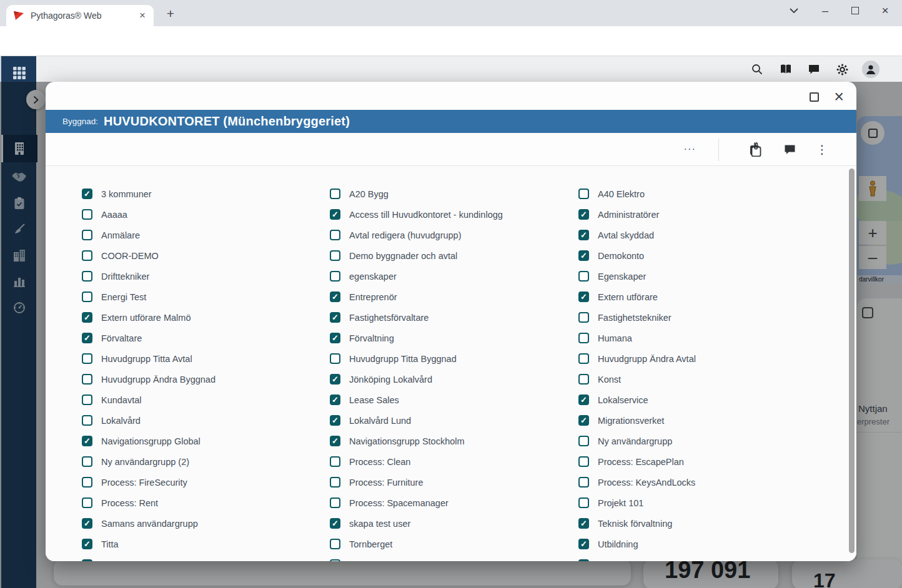 Image resolution: width=902 pixels, height=588 pixels. Describe the element at coordinates (204, 235) in the screenshot. I see `group-checkbox-row: Anmälare` at that location.